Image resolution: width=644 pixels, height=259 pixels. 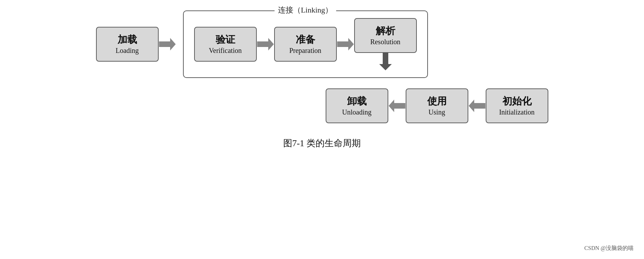 What do you see at coordinates (127, 44) in the screenshot?
I see `loading-box: 加载 Loading` at bounding box center [127, 44].